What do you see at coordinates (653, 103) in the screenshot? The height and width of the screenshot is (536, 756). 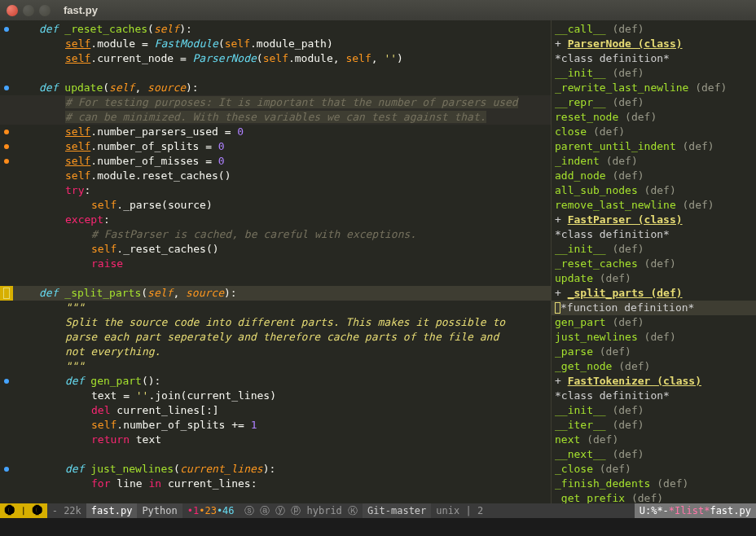 I see `outline-item: __repr__ (def)` at bounding box center [653, 103].